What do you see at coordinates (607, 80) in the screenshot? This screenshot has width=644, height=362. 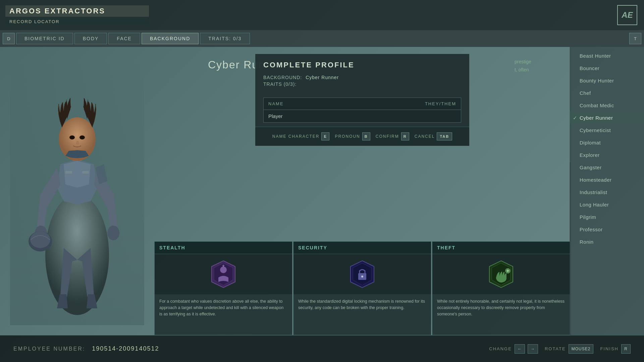 I see `sidebar-item-bounty-hunter: Bounty Hunter` at bounding box center [607, 80].